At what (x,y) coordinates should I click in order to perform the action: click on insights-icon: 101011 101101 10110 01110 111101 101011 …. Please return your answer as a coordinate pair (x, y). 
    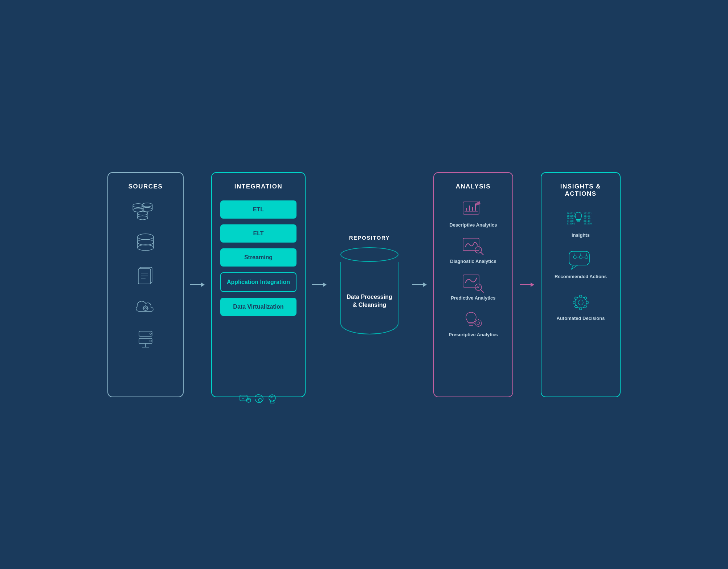
    Looking at the image, I should click on (581, 219).